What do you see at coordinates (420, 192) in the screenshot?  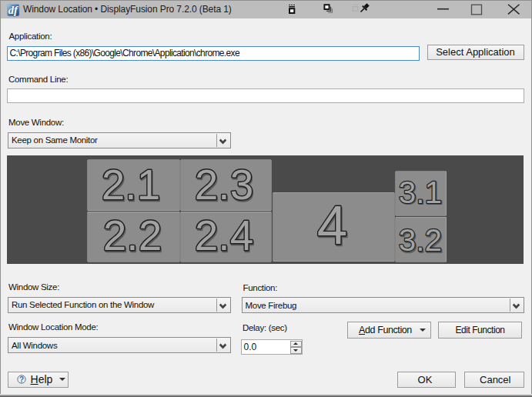 I see `svg-text: 3.1` at bounding box center [420, 192].